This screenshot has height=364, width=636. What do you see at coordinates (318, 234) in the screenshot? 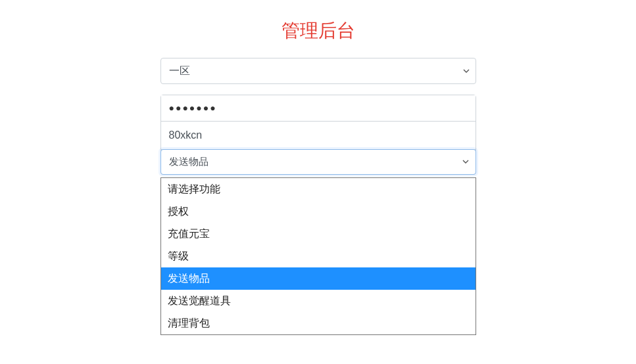
I see `function-option: 充值元宝` at bounding box center [318, 234].